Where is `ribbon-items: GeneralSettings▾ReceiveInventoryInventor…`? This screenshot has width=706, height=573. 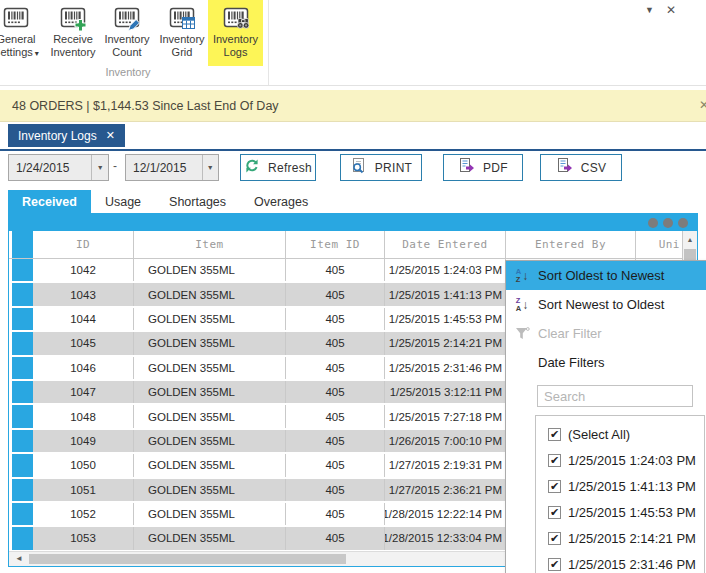 ribbon-items: GeneralSettings▾ReceiveInventoryInventor… is located at coordinates (353, 33).